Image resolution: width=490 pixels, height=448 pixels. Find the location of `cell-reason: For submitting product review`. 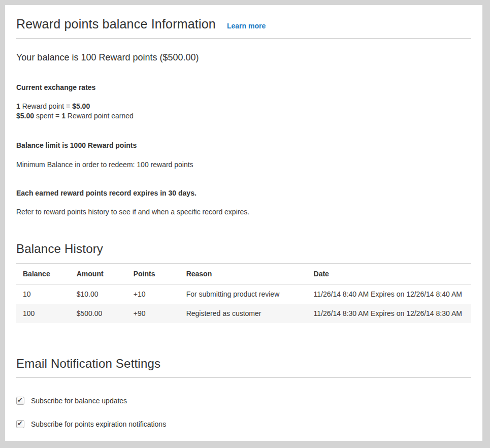

cell-reason: For submitting product review is located at coordinates (244, 295).